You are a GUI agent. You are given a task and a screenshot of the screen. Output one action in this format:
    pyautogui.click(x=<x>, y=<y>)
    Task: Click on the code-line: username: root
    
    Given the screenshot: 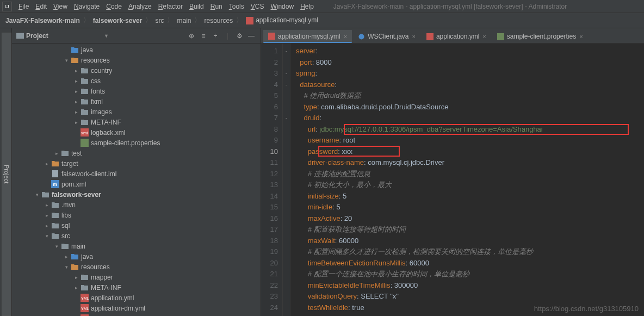 What is the action you would take?
    pyautogui.click(x=470, y=140)
    